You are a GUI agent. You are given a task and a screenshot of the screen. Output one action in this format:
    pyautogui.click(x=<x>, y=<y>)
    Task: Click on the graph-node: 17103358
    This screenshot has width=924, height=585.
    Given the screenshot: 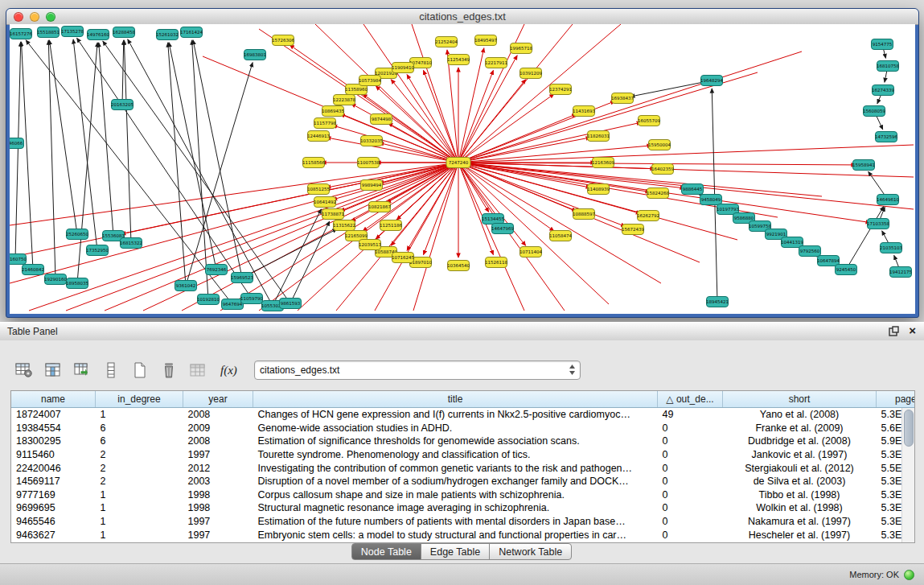 What is the action you would take?
    pyautogui.click(x=878, y=224)
    